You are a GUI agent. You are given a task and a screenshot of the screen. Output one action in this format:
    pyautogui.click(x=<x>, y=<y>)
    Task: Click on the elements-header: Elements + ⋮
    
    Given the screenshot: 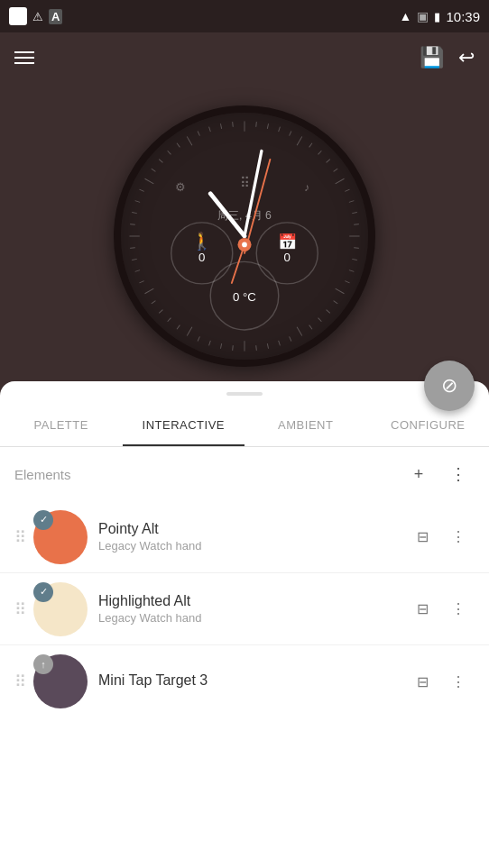 What is the action you would take?
    pyautogui.click(x=244, y=474)
    